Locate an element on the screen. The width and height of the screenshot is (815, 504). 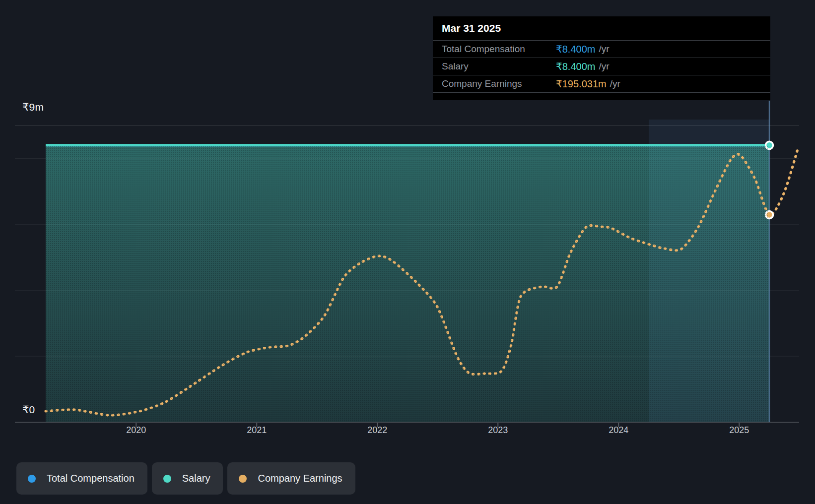
x-axis-label-2020: 2020 is located at coordinates (136, 431).